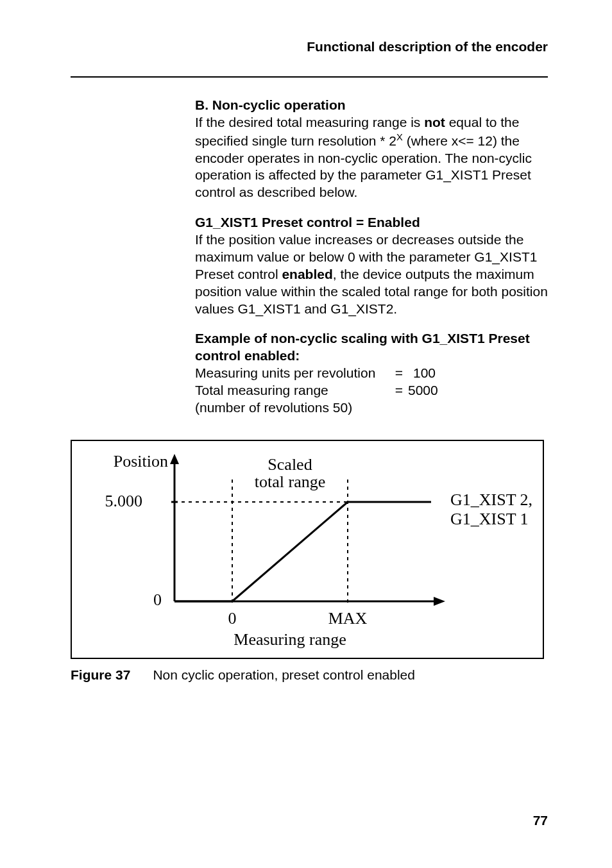  What do you see at coordinates (421, 391) in the screenshot?
I see `example-row-2-value: 5000` at bounding box center [421, 391].